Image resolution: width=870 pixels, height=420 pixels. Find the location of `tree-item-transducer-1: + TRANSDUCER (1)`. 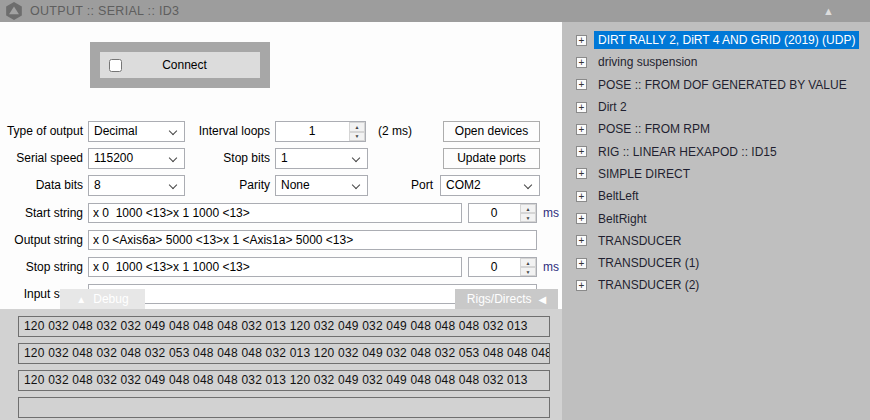

tree-item-transducer-1: + TRANSDUCER (1) is located at coordinates (716, 263).